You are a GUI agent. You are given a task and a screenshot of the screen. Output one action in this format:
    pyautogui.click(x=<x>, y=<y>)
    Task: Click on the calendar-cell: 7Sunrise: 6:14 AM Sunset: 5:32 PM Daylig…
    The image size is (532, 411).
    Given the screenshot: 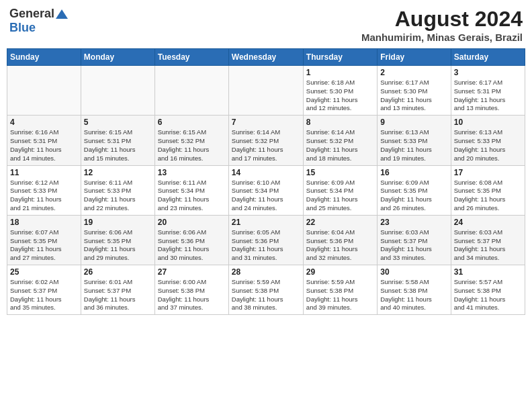 What is the action you would take?
    pyautogui.click(x=266, y=140)
    